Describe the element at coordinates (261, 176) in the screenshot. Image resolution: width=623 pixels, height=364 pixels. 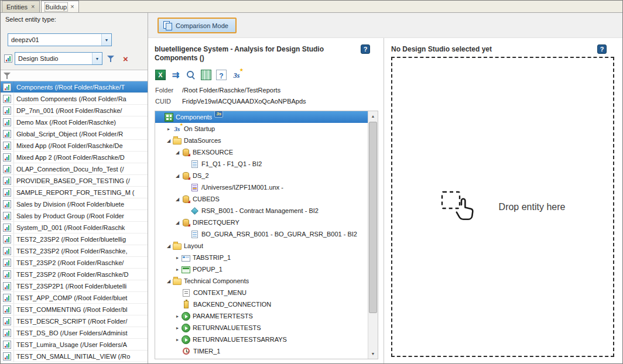
I see `tree-item: ◢DS_2` at that location.